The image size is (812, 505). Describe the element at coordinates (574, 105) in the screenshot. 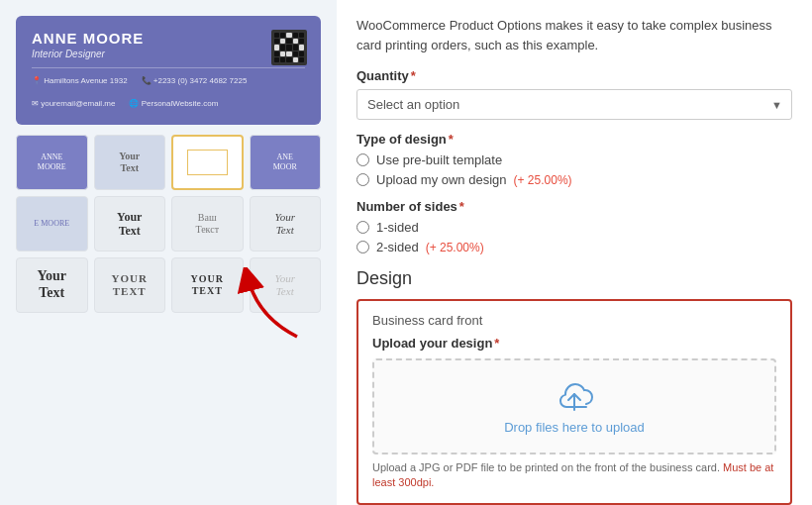

I see `quantity-select-wrapper: Select an option 50 100 250 500 ▼` at that location.